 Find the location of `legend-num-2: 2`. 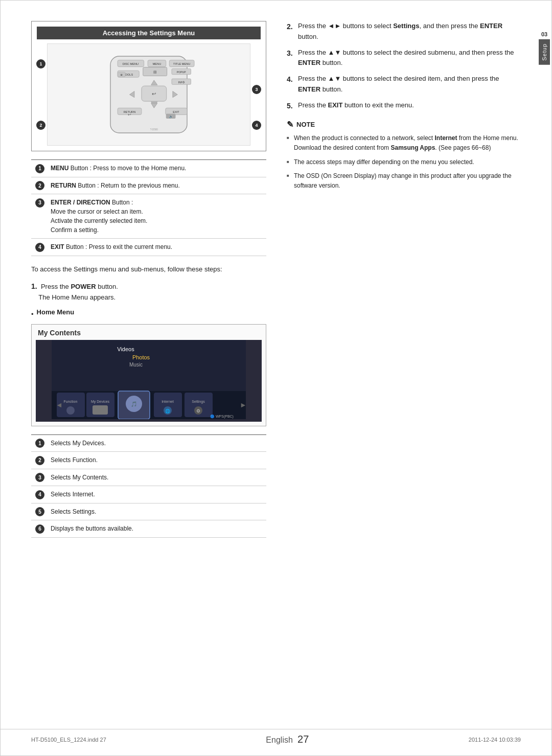

legend-num-2: 2 is located at coordinates (40, 186).